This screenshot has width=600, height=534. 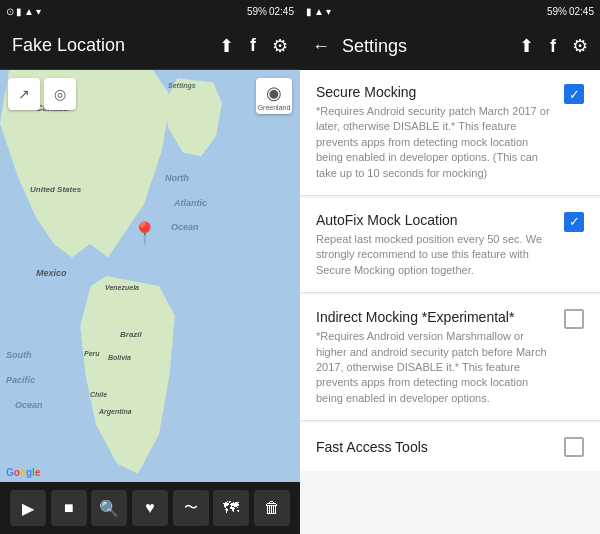 What do you see at coordinates (23, 472) in the screenshot?
I see `google-logo: Google` at bounding box center [23, 472].